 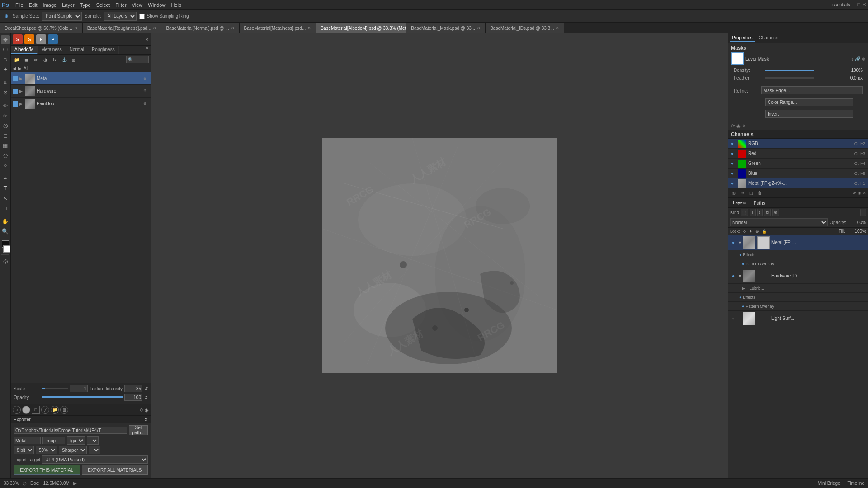 I want to click on channels-load-btn: ◎, so click(x=734, y=193).